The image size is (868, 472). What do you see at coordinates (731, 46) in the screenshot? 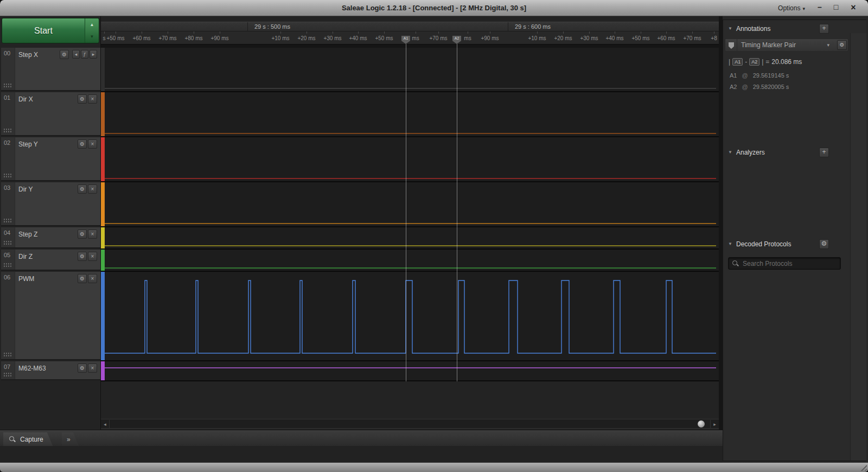
I see `marker-flag-icon` at bounding box center [731, 46].